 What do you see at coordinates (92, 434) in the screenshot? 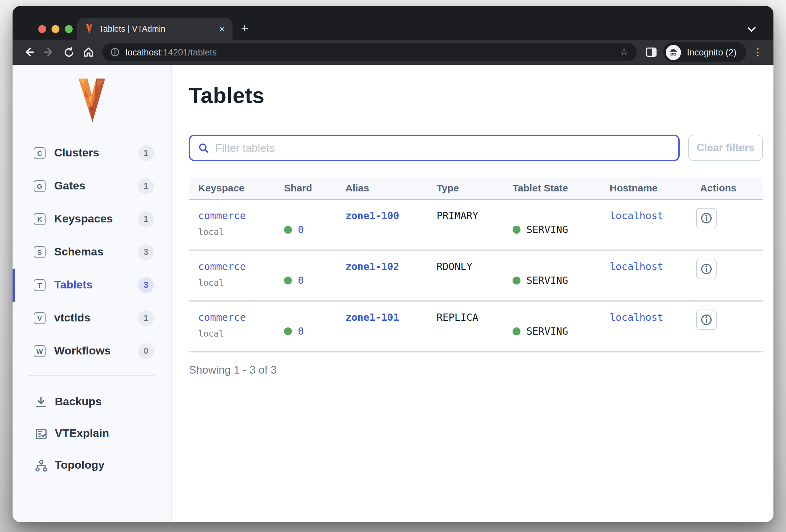
I see `sidebar-tools: Backups VTExplain Topology` at bounding box center [92, 434].